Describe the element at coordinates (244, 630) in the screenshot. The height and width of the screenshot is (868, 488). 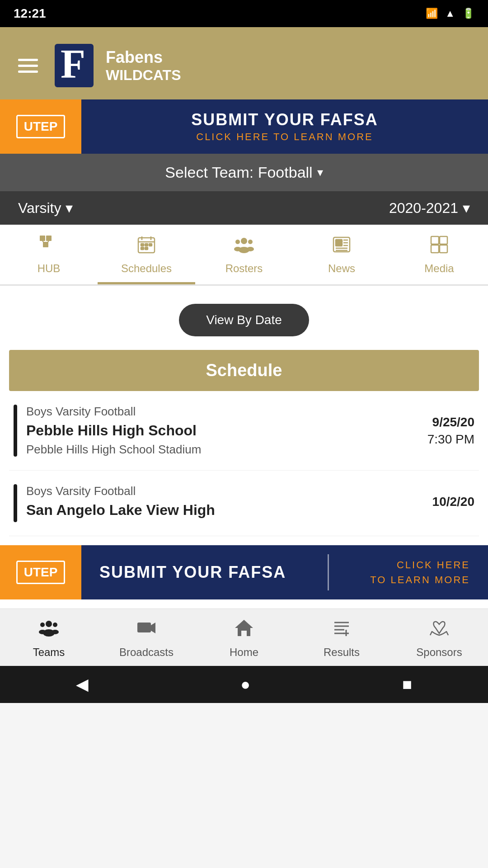
I see `home-nav-icon` at that location.